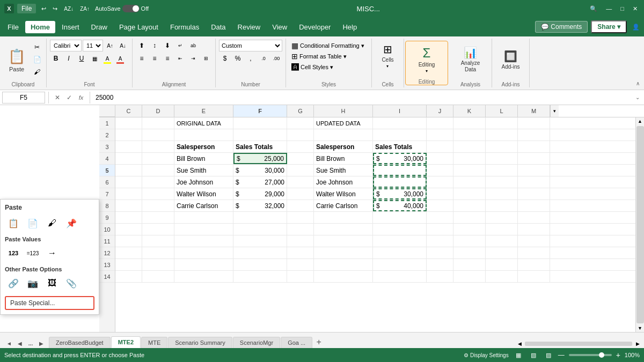 Image resolution: width=644 pixels, height=362 pixels. Describe the element at coordinates (519, 344) in the screenshot. I see `tab-scroll-left: ◀` at that location.